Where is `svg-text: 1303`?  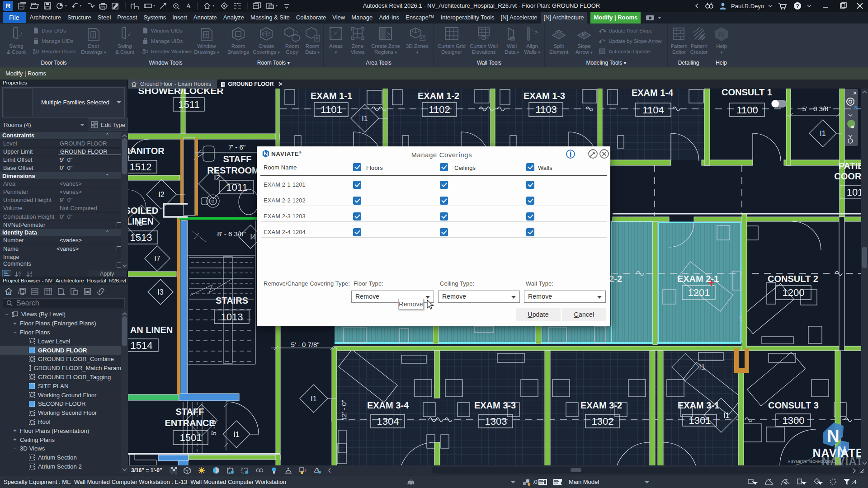 svg-text: 1303 is located at coordinates (496, 421).